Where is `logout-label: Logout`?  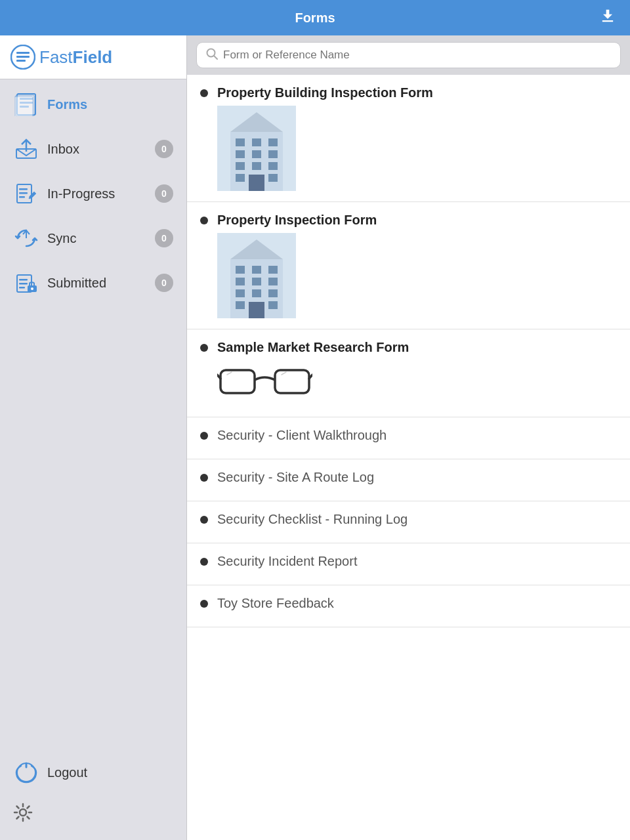 logout-label: Logout is located at coordinates (67, 773).